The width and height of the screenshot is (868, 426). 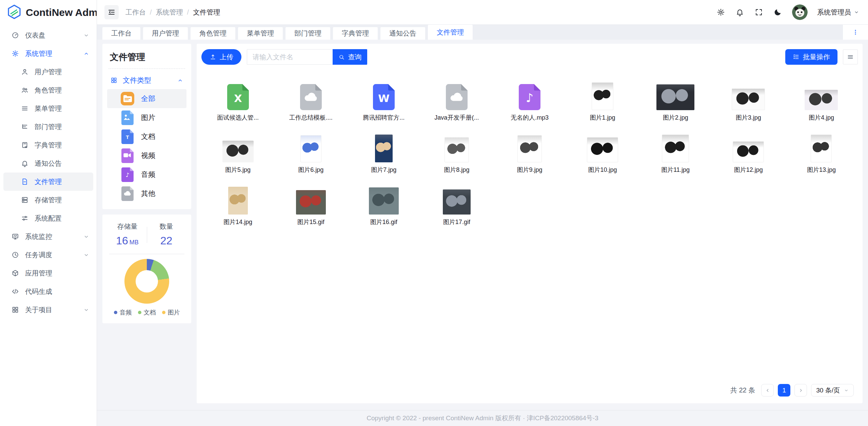 What do you see at coordinates (48, 310) in the screenshot?
I see `sidebar-item-关于项目: 关于项目` at bounding box center [48, 310].